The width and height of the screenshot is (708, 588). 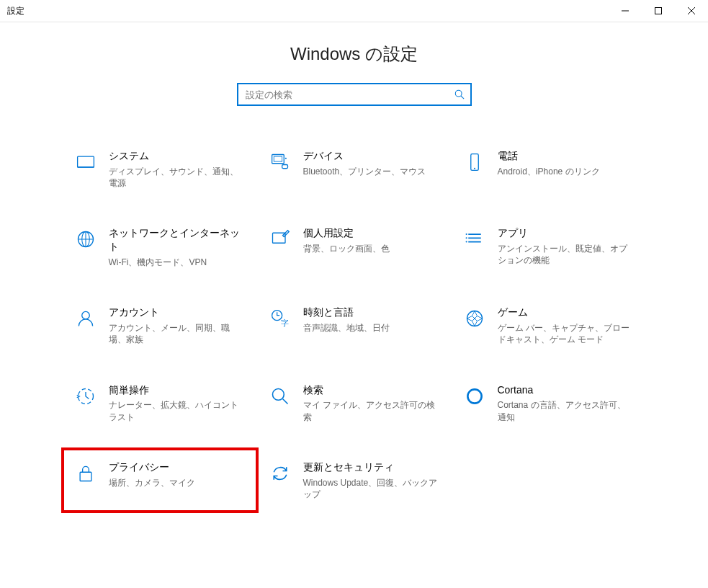 What do you see at coordinates (177, 313) in the screenshot?
I see `tile-title: アカウント` at bounding box center [177, 313].